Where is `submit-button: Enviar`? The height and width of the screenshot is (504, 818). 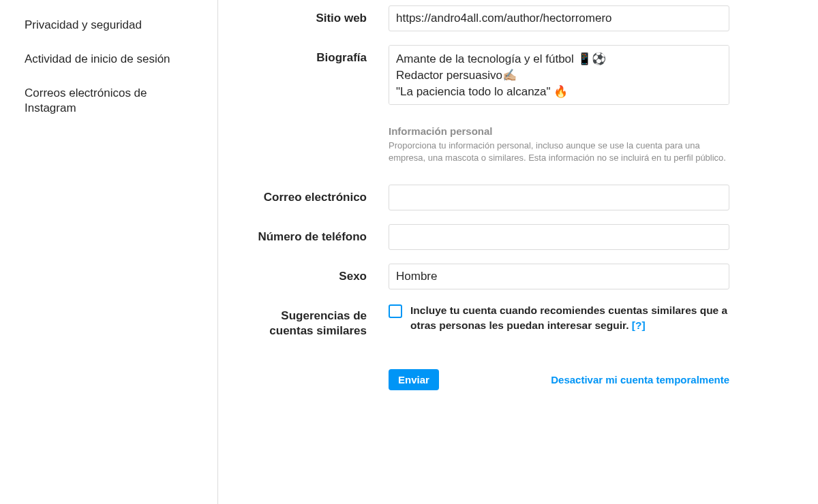 submit-button: Enviar is located at coordinates (414, 380).